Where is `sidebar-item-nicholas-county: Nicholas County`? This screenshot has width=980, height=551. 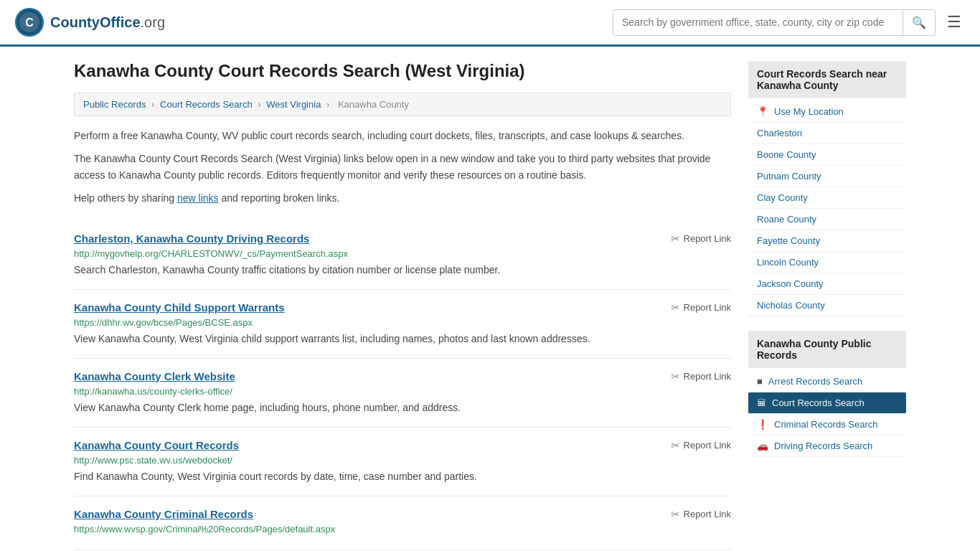 sidebar-item-nicholas-county: Nicholas County is located at coordinates (827, 306).